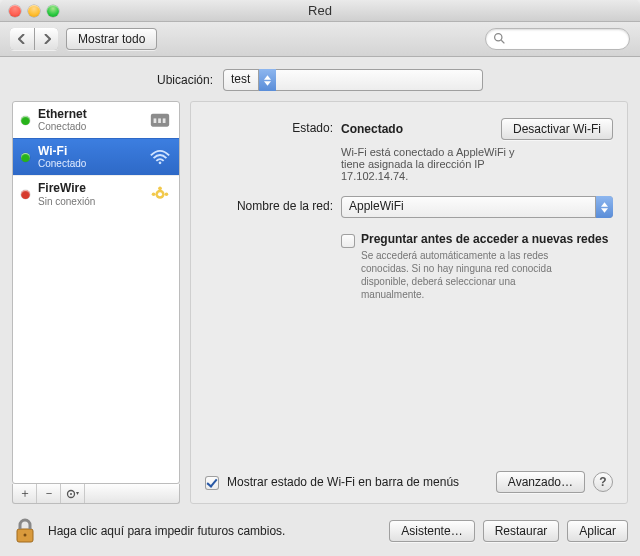  Describe the element at coordinates (160, 120) in the screenshot. I see `ethernet-icon` at that location.